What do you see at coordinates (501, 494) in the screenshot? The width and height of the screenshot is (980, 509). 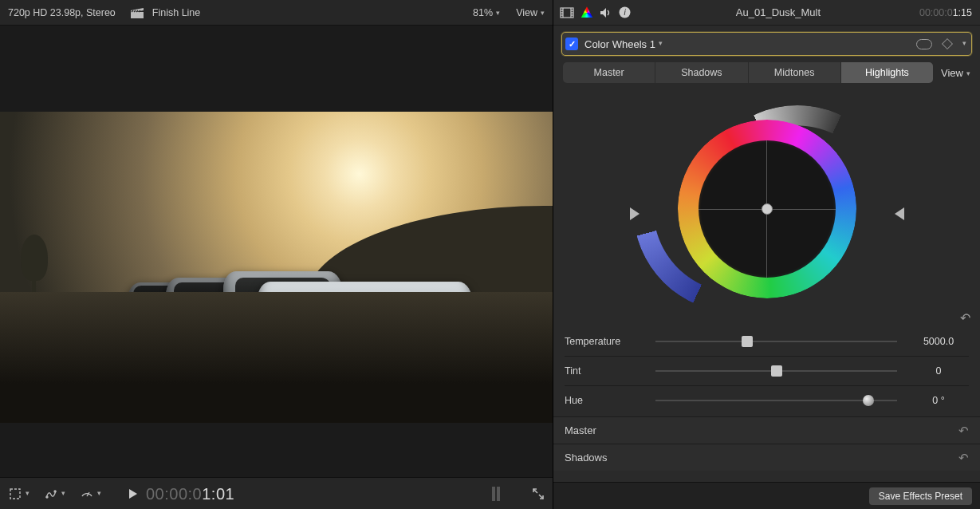 I see `audio-meter-icon` at bounding box center [501, 494].